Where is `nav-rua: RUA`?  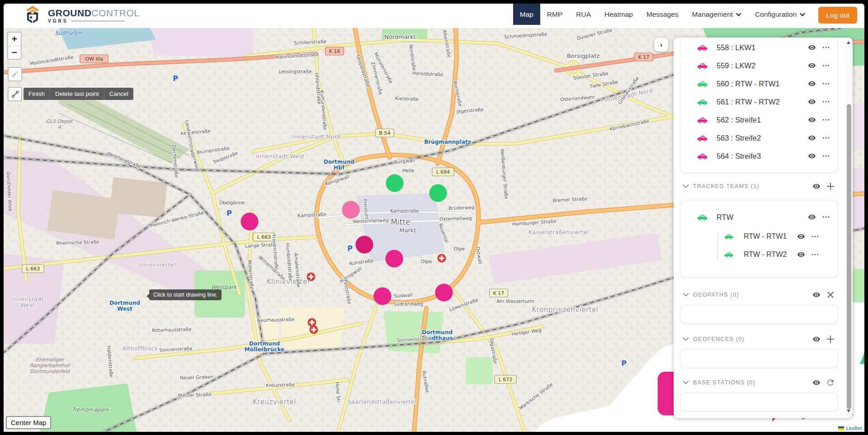 nav-rua: RUA is located at coordinates (583, 14).